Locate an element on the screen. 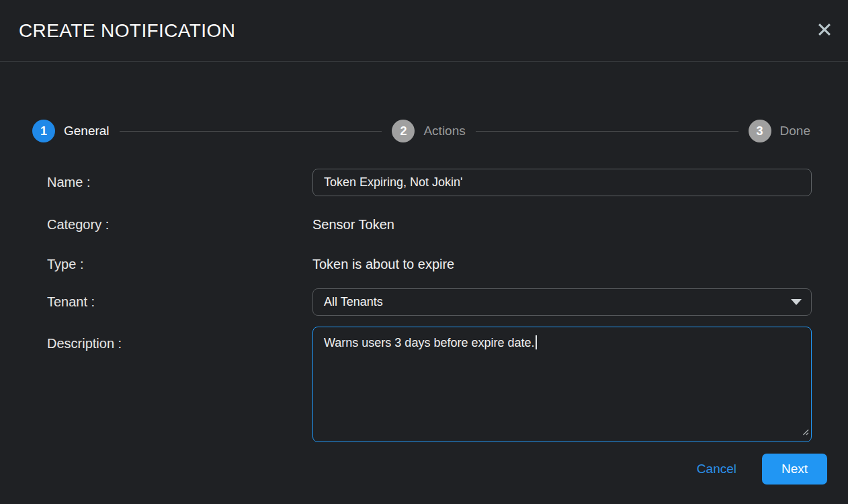 The image size is (848, 504). category-label: Category : is located at coordinates (180, 224).